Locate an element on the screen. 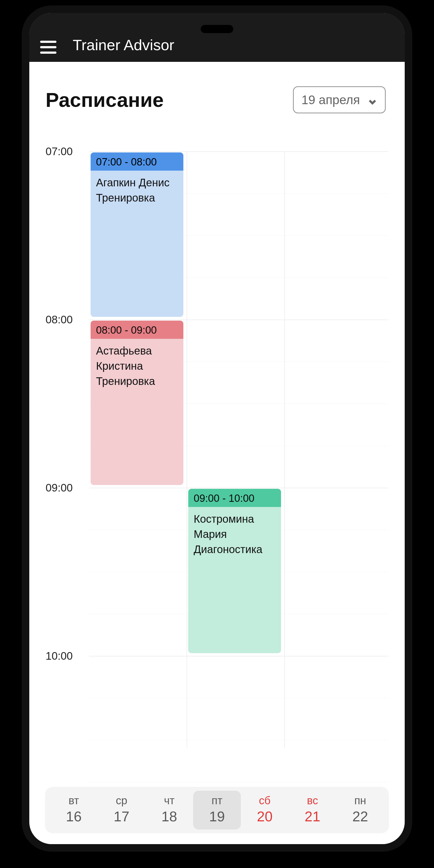 The height and width of the screenshot is (868, 434). date-picker: 19 апреля is located at coordinates (339, 100).